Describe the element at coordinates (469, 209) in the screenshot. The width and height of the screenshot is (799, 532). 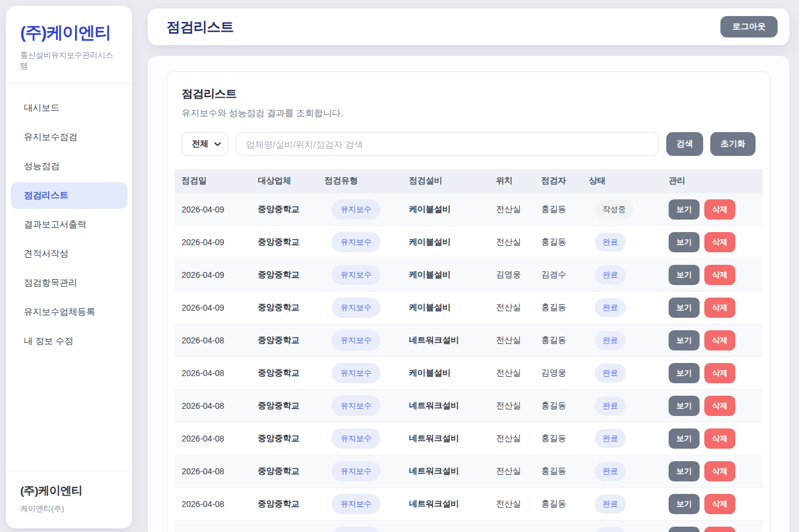
I see `table-row: 2026-04-09 중앙중학교 유지보수 케이블설비 전산실 홍길동 작성중` at that location.